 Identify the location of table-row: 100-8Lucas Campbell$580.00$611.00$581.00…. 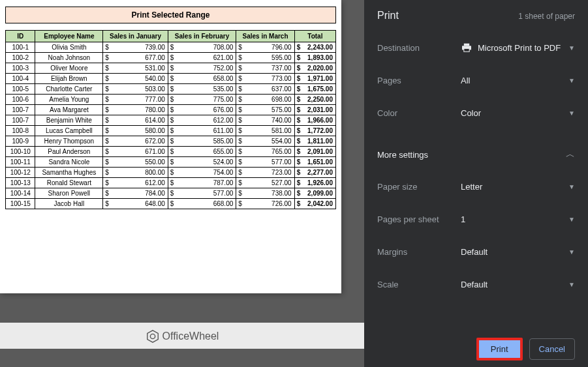
(171, 131).